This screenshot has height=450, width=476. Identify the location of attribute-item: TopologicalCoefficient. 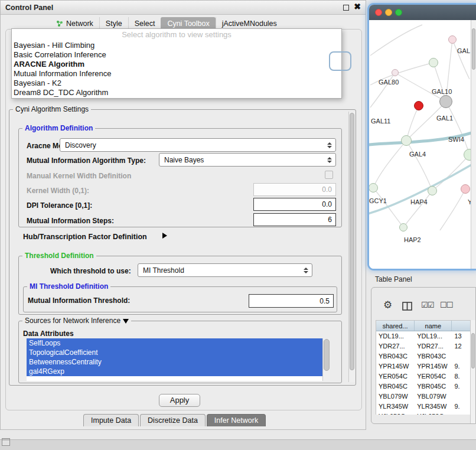
(175, 353).